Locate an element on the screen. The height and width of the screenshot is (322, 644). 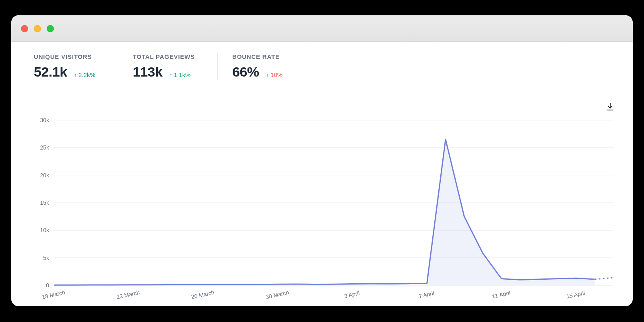
svg-text: 30 March is located at coordinates (277, 295).